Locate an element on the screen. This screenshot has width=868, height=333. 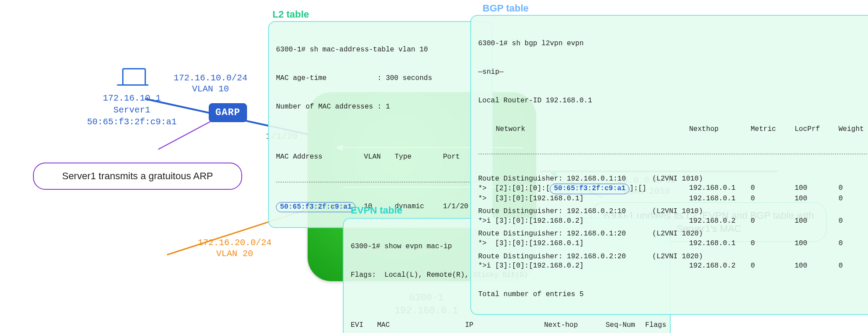
bgp-header: Network Nexthop Metric LocPrf Weight Pat… is located at coordinates (673, 130).